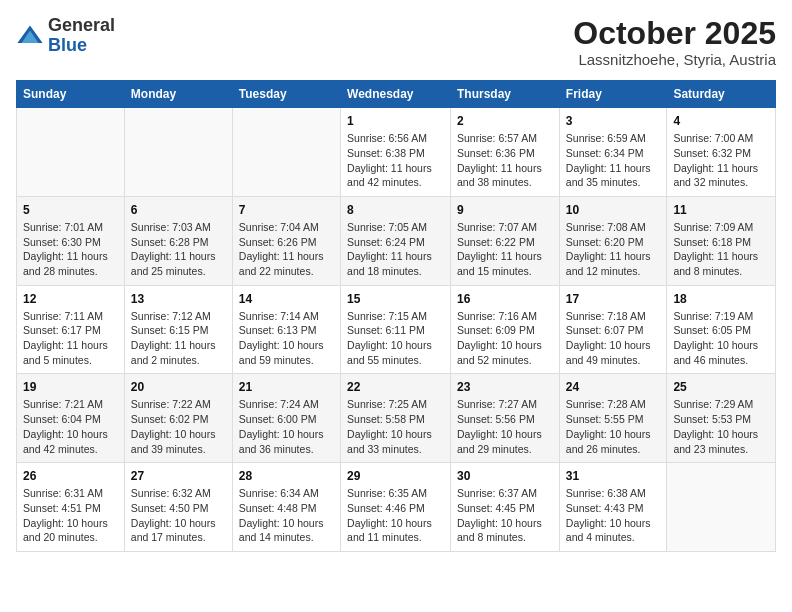 The width and height of the screenshot is (792, 612). What do you see at coordinates (506, 94) in the screenshot?
I see `col-thursday: Thursday` at bounding box center [506, 94].